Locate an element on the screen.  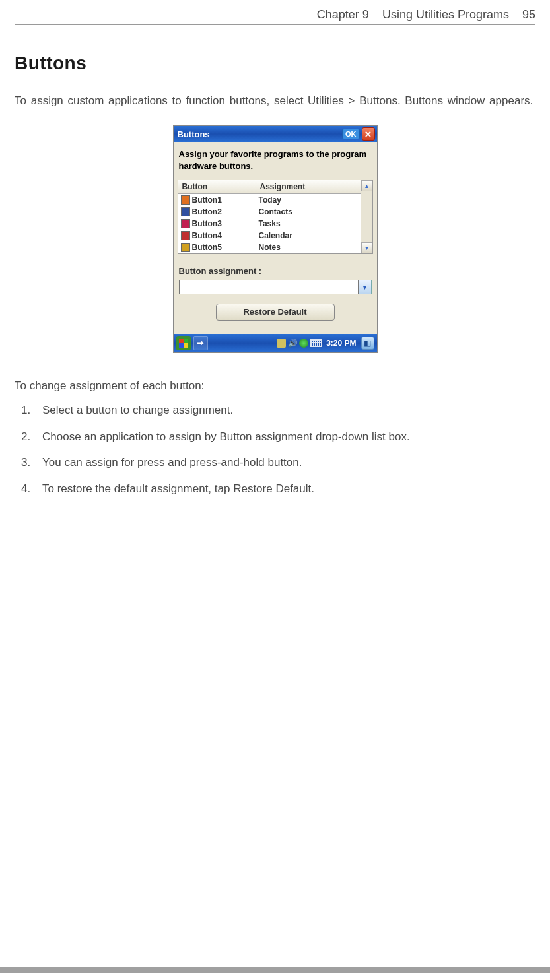
table-row: Button4Calendar is located at coordinates (269, 236).